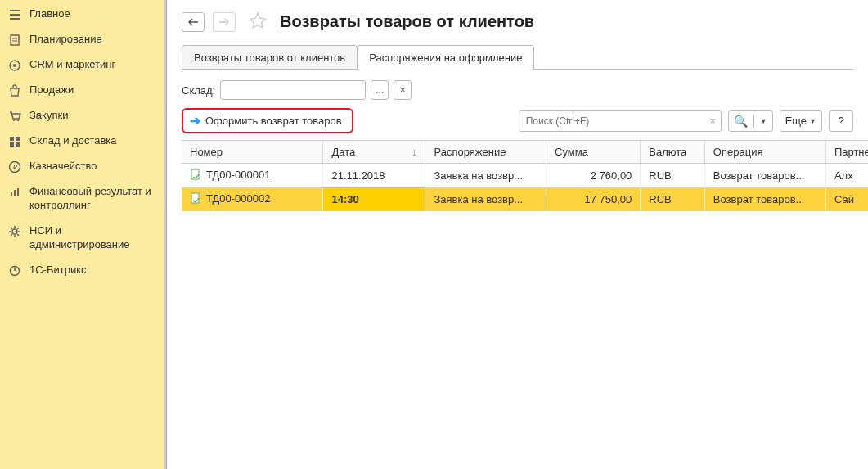 The height and width of the screenshot is (469, 868). What do you see at coordinates (82, 167) in the screenshot?
I see `sidebar-item-treasury: ₽ Казначейство` at bounding box center [82, 167].